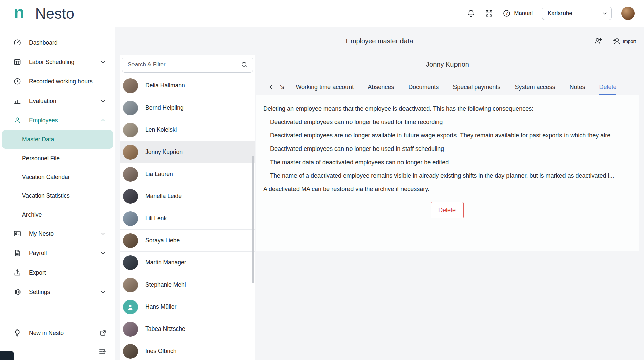 The image size is (644, 360). What do you see at coordinates (187, 285) in the screenshot?
I see `employee-row: Stephanie Mehl` at bounding box center [187, 285].